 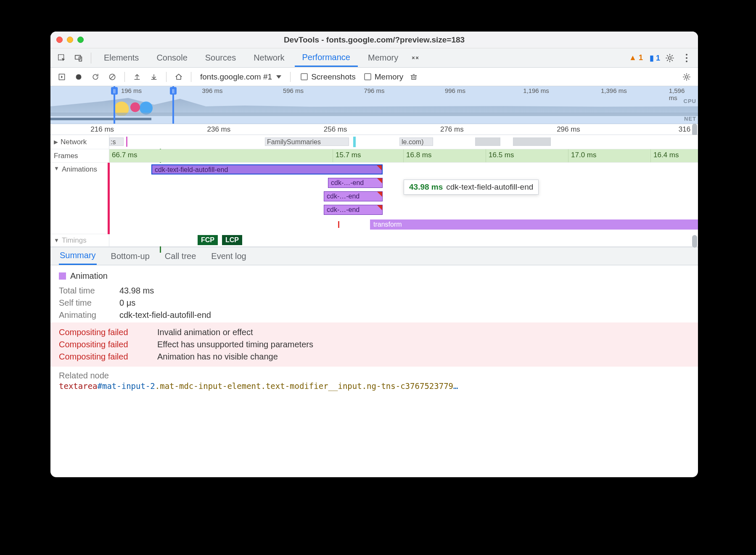 I want to click on frame-cell: 17.0 ms, so click(x=610, y=156).